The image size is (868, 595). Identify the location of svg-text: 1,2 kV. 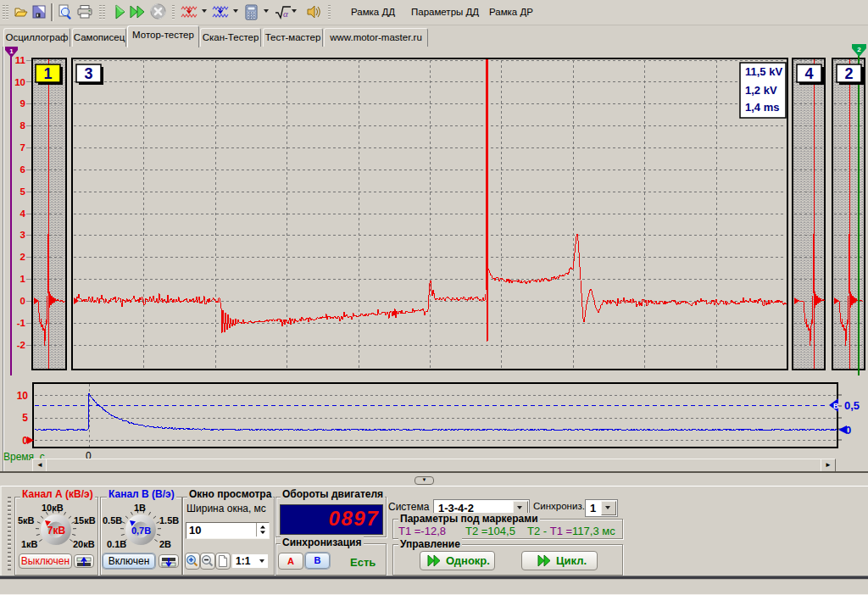
(761, 90).